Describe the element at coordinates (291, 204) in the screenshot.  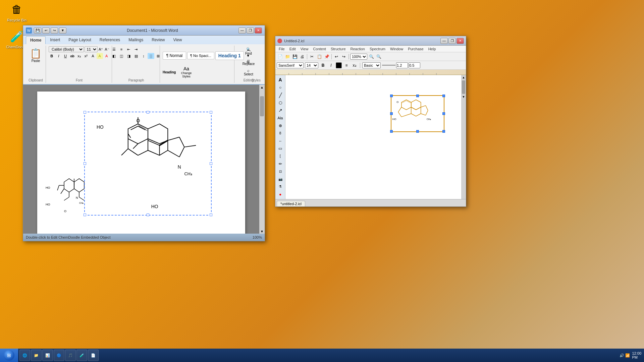
I see `cd-tab-untitled: *untitled-2.icl` at that location.